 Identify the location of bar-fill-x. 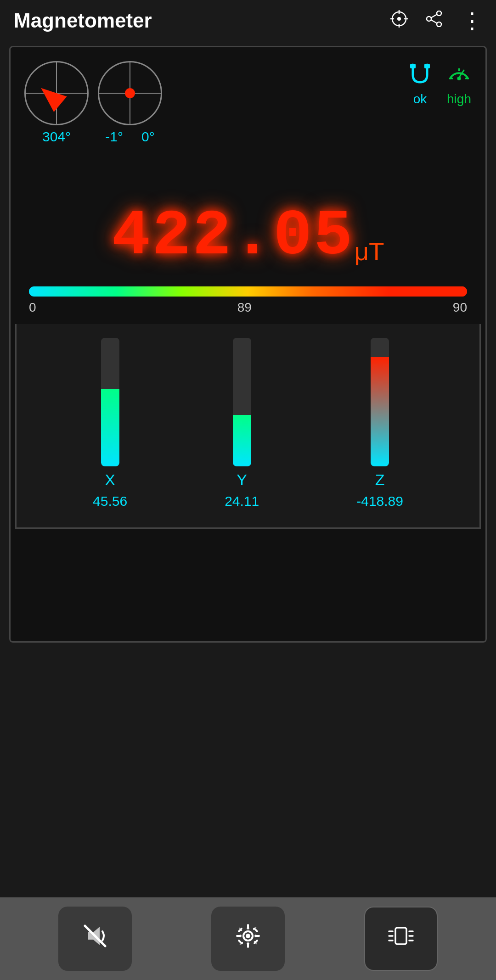
(110, 428).